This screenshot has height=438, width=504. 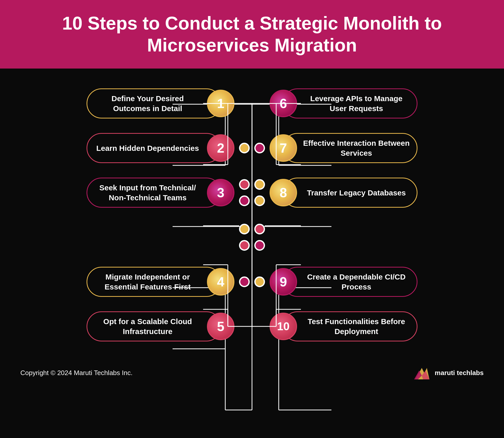 What do you see at coordinates (221, 326) in the screenshot?
I see `step-5-circle: 5` at bounding box center [221, 326].